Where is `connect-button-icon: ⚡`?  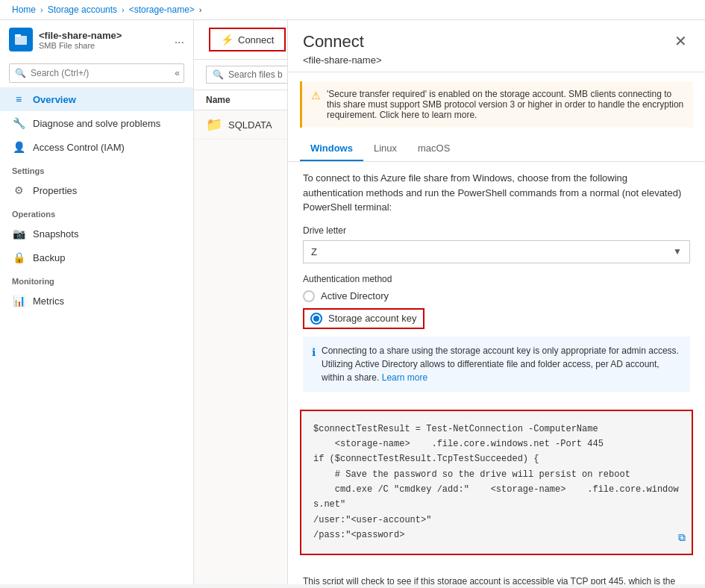 connect-button-icon: ⚡ is located at coordinates (227, 40).